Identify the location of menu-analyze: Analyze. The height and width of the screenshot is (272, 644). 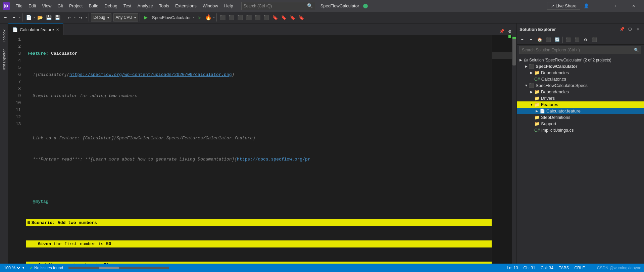
(145, 6).